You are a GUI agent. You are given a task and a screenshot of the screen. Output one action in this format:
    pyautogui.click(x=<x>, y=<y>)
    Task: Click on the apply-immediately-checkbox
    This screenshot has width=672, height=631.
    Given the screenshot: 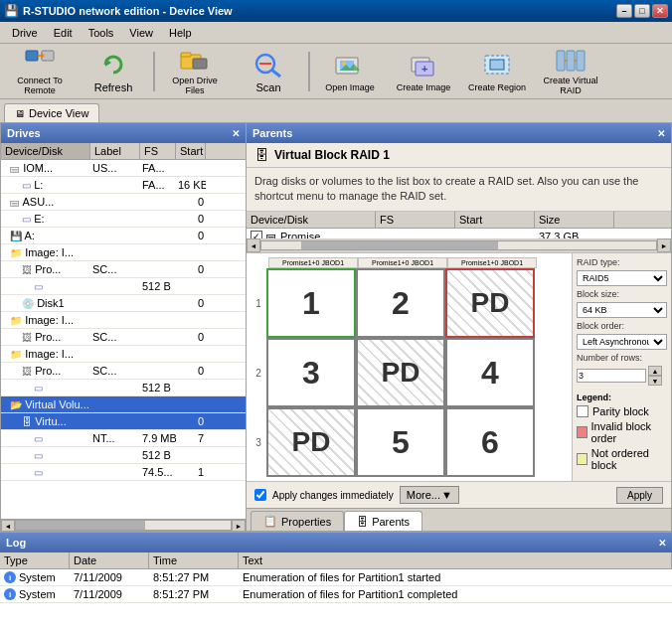 What is the action you would take?
    pyautogui.click(x=260, y=495)
    